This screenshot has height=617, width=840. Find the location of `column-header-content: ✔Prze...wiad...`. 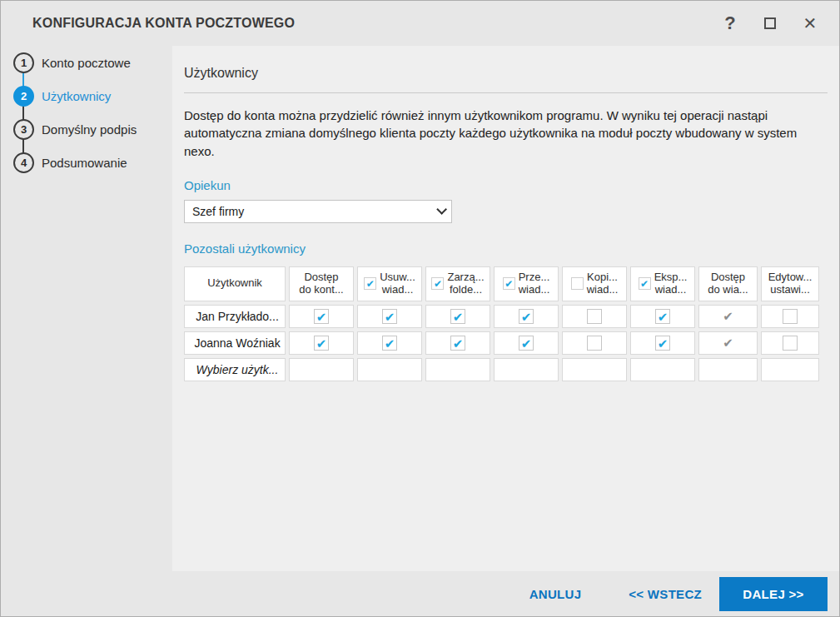

column-header-content: ✔Prze...wiad... is located at coordinates (526, 284).